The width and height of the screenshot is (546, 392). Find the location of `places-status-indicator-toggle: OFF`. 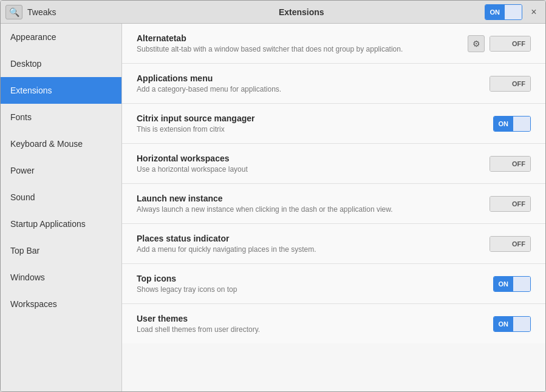

places-status-indicator-toggle: OFF is located at coordinates (510, 244).